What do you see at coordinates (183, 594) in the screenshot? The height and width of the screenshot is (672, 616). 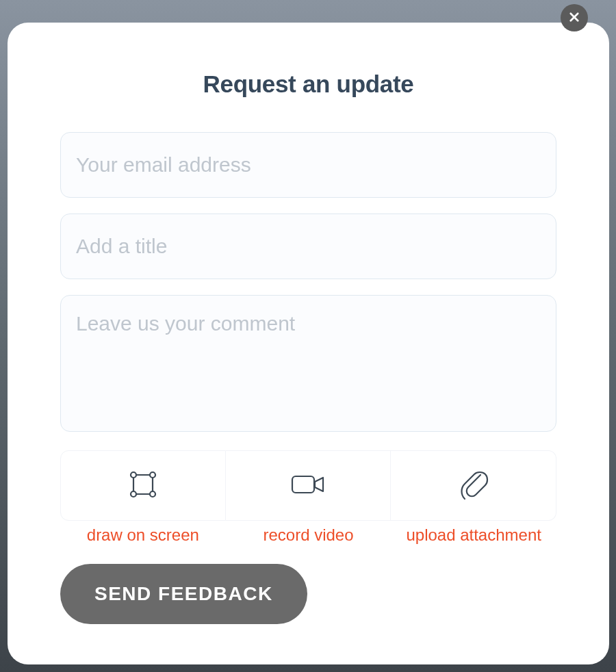 I see `send-feedback-button: SEND FEEDBACK` at bounding box center [183, 594].